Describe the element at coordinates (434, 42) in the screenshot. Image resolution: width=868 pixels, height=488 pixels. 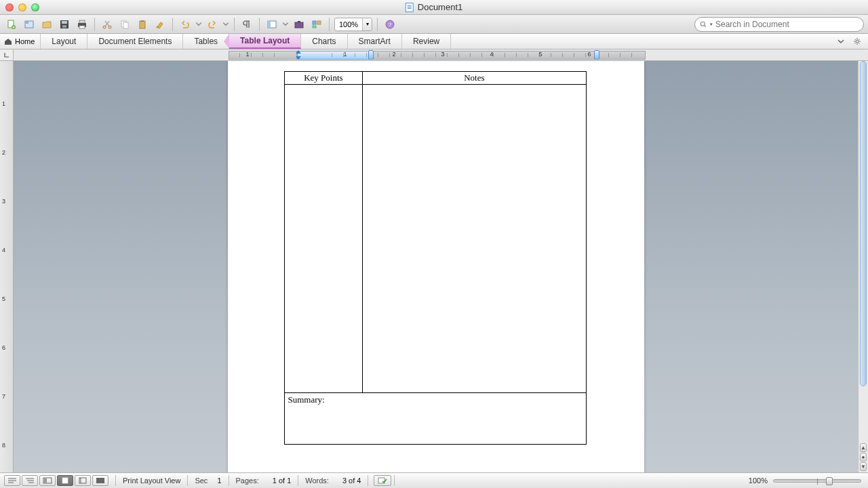
I see `ribbon-tabs: Home Layout Document Elements Tables Tab…` at that location.